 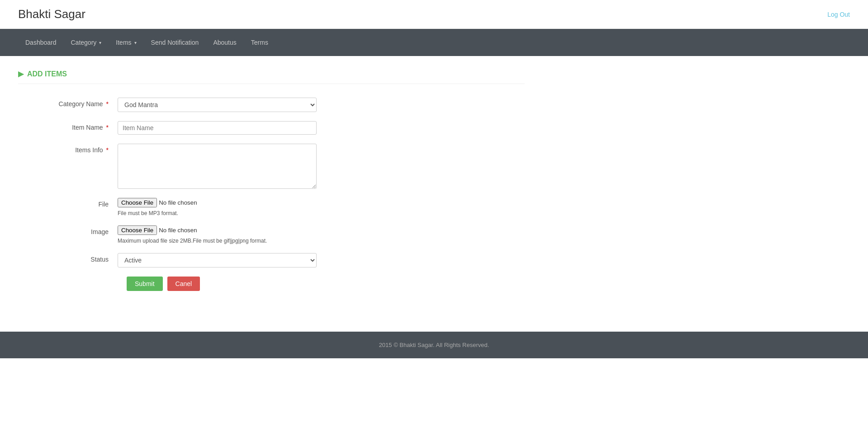 I want to click on image-label: Image, so click(x=81, y=230).